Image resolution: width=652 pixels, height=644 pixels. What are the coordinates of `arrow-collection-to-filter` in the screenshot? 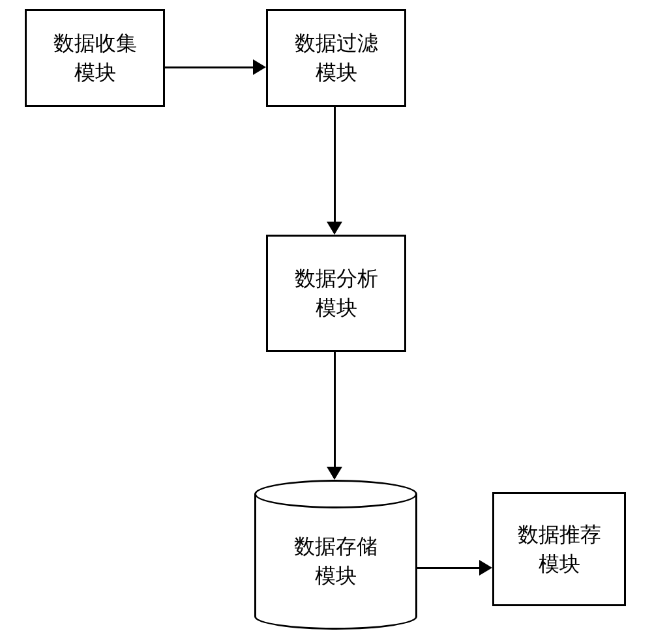 It's located at (210, 68).